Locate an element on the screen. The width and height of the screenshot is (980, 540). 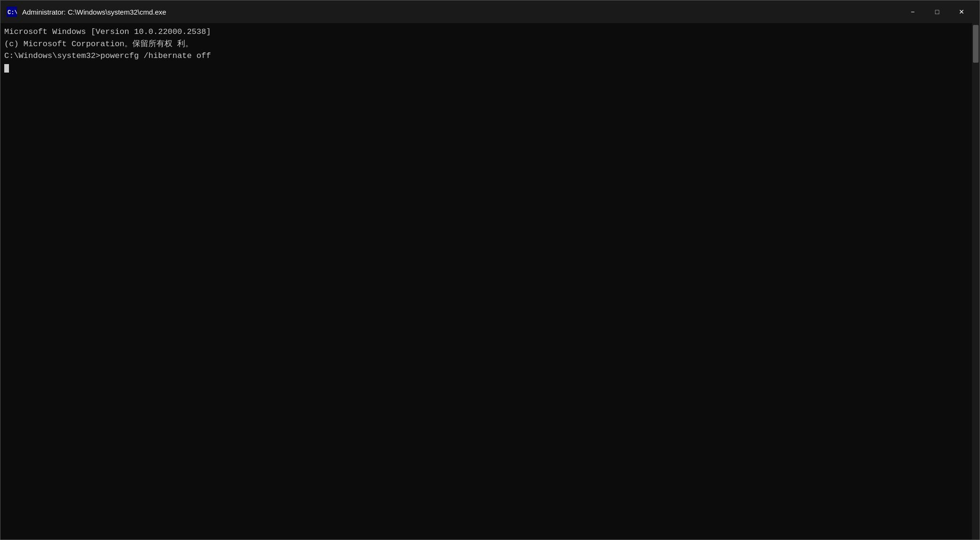
terminal-line-1: Microsoft Windows [Version 10.0.22000.25… is located at coordinates (490, 32).